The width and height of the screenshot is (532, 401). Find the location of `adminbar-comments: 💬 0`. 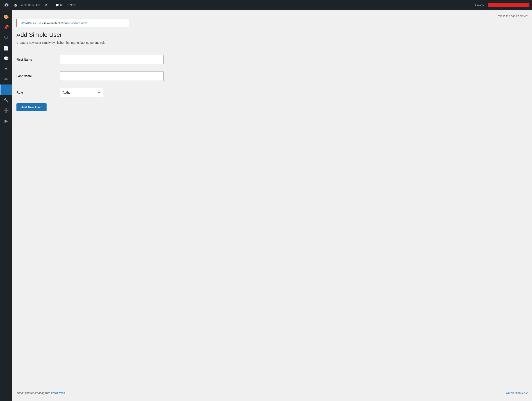

adminbar-comments: 💬 0 is located at coordinates (59, 5).